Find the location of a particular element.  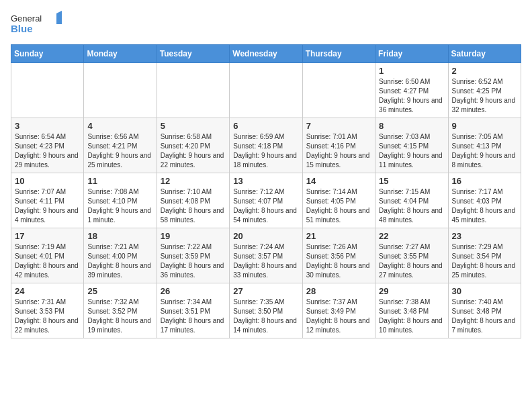

day-number: 25 is located at coordinates (120, 291).